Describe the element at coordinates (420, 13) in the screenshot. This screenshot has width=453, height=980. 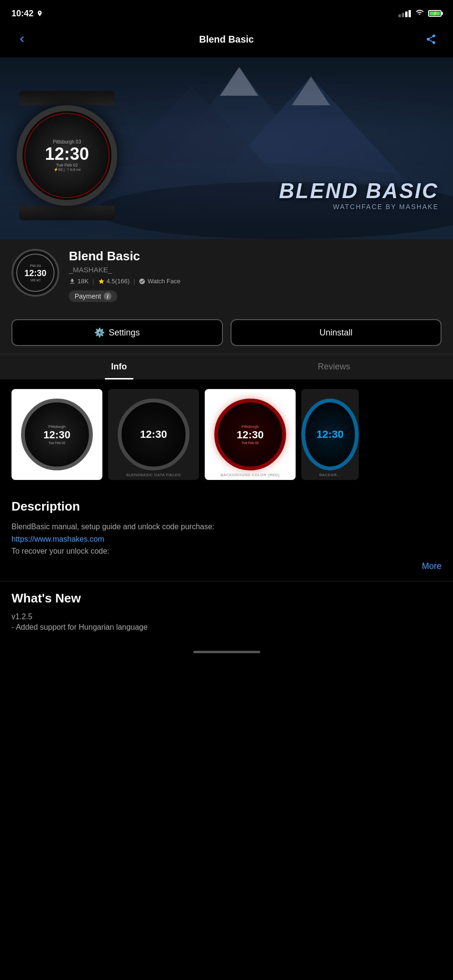
I see `status-icons: ⚡` at that location.